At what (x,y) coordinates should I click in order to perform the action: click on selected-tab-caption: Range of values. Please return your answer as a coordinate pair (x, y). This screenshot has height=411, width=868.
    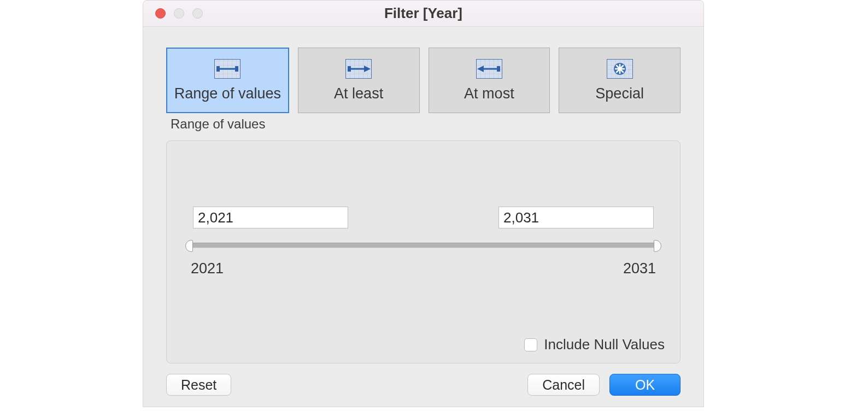
    Looking at the image, I should click on (423, 122).